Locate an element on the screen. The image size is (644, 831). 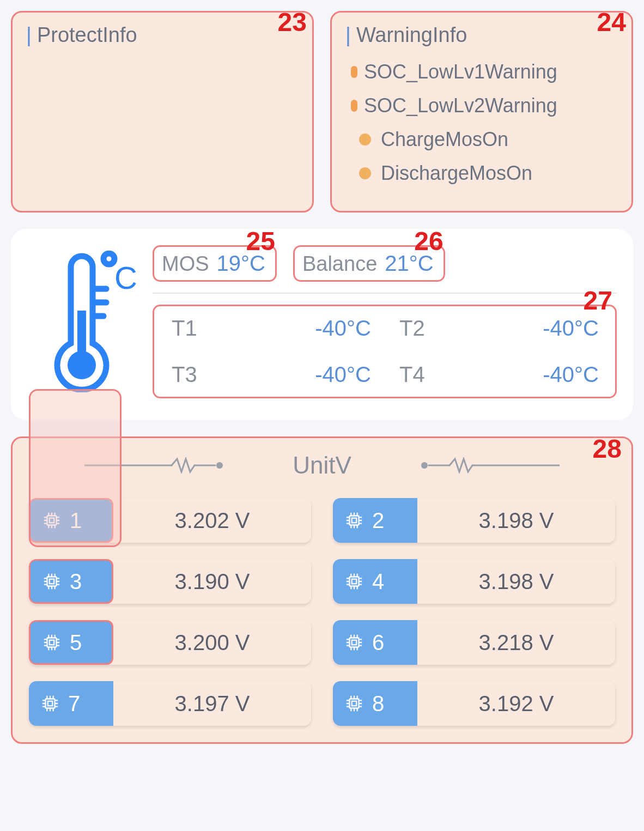
balance-temp-box: 26 Balance 21°C is located at coordinates (369, 264).